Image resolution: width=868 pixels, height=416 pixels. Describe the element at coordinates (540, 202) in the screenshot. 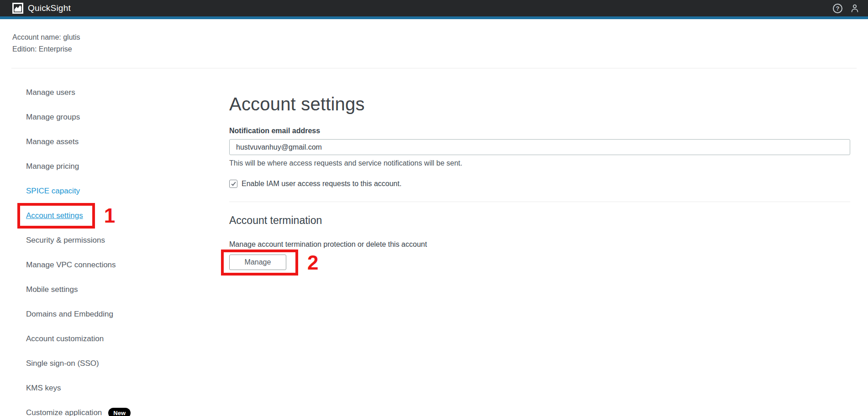

I see `section-divider` at that location.